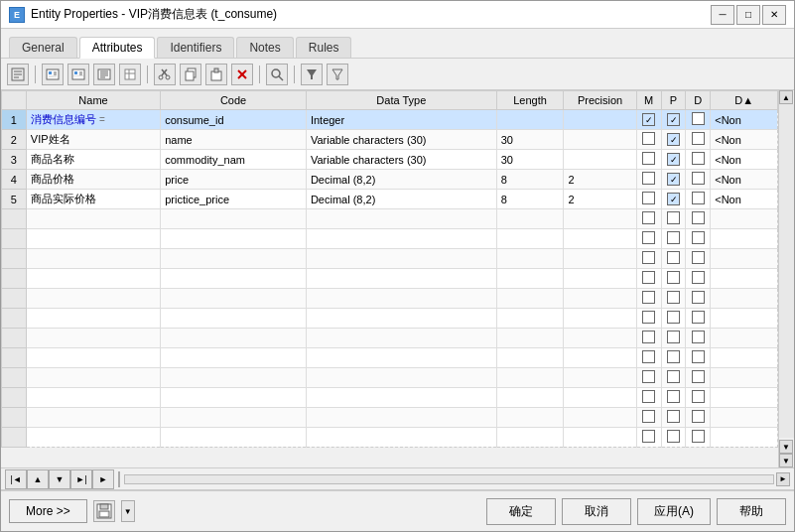  What do you see at coordinates (117, 48) in the screenshot?
I see `tab-attributes: Attributes` at bounding box center [117, 48].